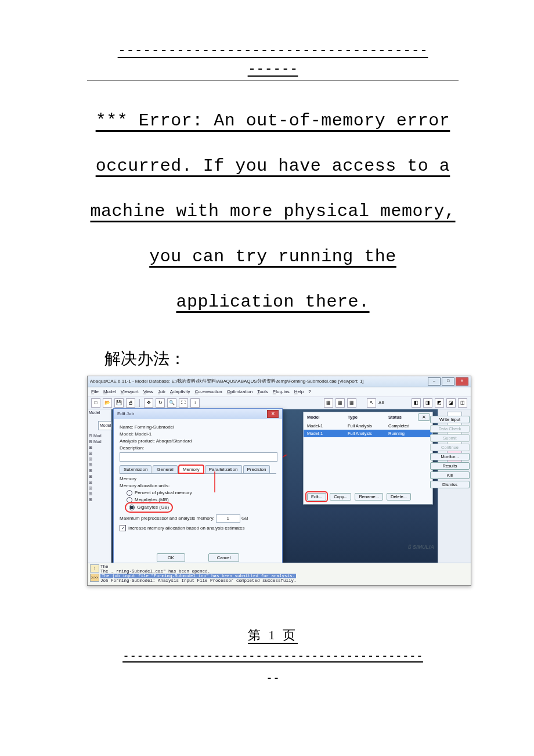 The width and height of the screenshot is (534, 756). I want to click on toolbar: □ 📂 💾 🖨 ✥ ↻ 🔍 ⛶ ↕ ▦ ▦ ▦ ↖ All ◧ ◨ ◩ ◪ ◫, so click(279, 403).